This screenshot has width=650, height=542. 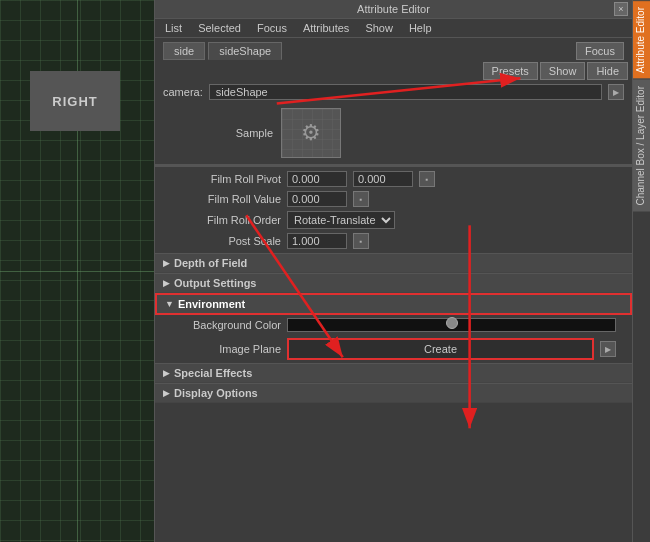 I want to click on disp-title: Display Options, so click(x=216, y=393).